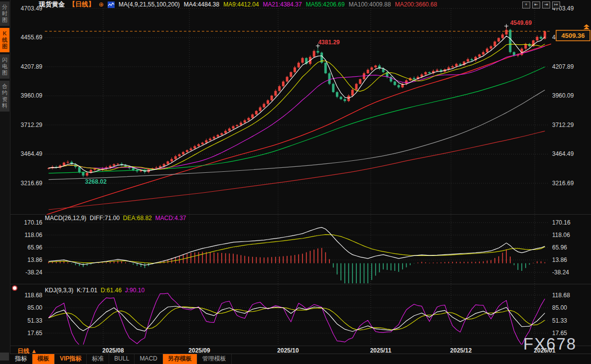 This screenshot has height=364, width=591. What do you see at coordinates (214, 359) in the screenshot?
I see `toolbar-tab-7: 管理模板` at bounding box center [214, 359].